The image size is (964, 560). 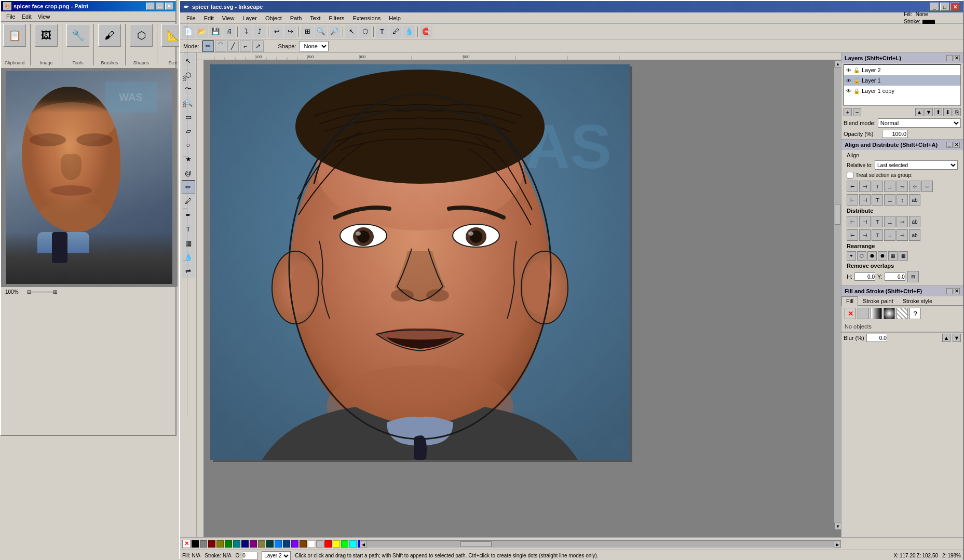 What do you see at coordinates (850, 313) in the screenshot?
I see `fill-none-button: ✕` at bounding box center [850, 313].